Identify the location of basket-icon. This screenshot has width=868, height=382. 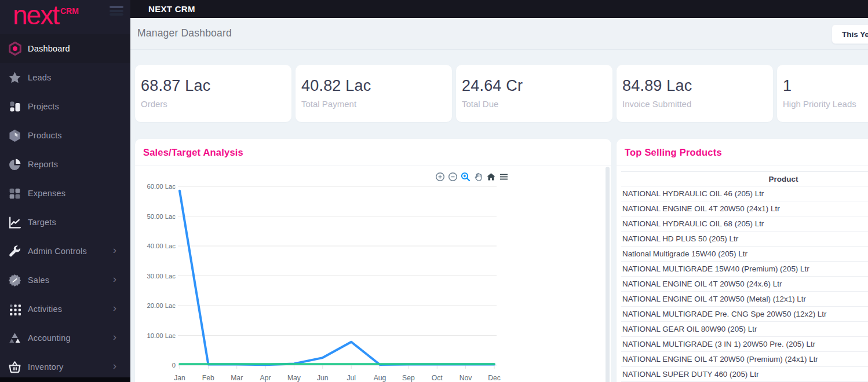
(15, 367).